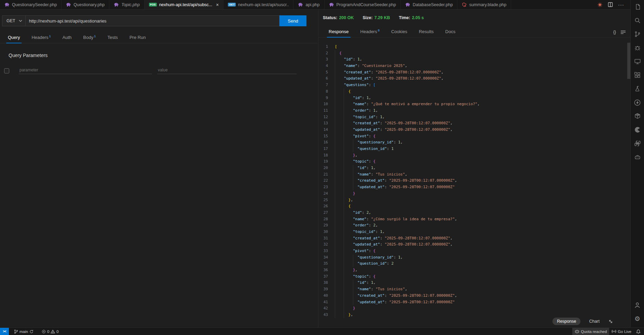 This screenshot has height=335, width=644. What do you see at coordinates (594, 321) in the screenshot?
I see `chart-view-button: Chart` at bounding box center [594, 321].